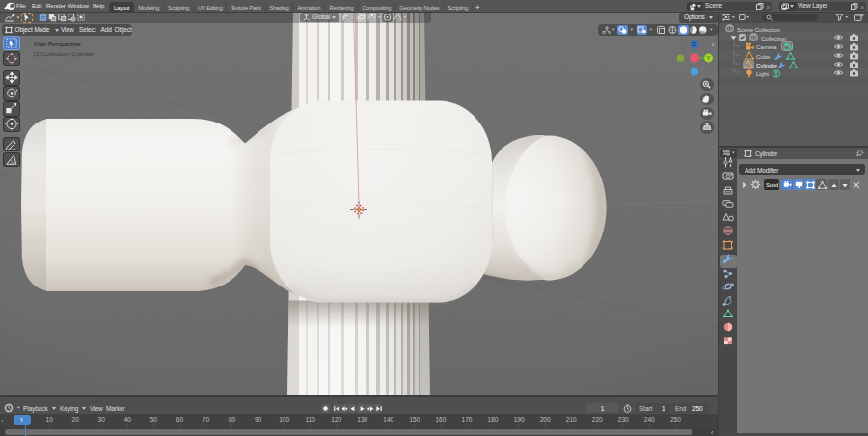  What do you see at coordinates (708, 58) in the screenshot?
I see `svg-text: Y` at bounding box center [708, 58].